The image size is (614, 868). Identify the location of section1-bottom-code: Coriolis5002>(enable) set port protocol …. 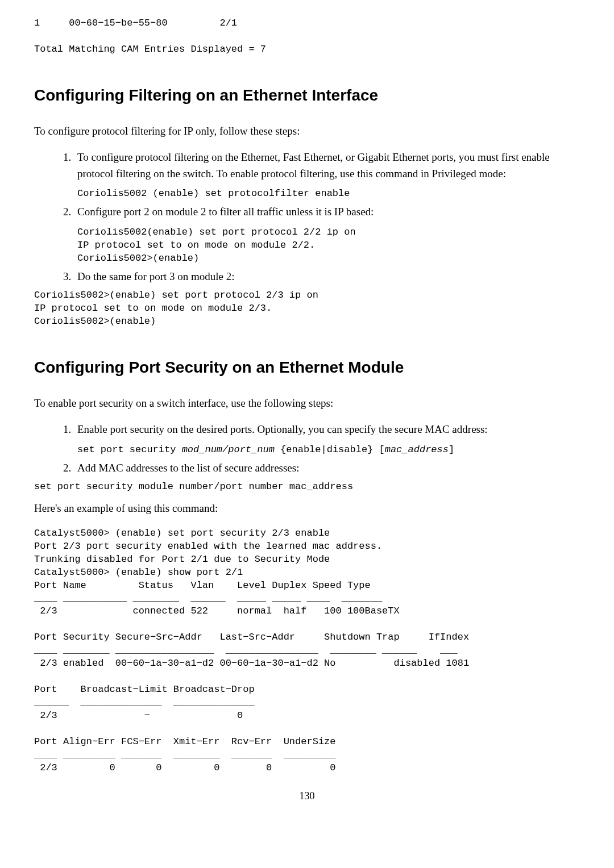
(307, 309).